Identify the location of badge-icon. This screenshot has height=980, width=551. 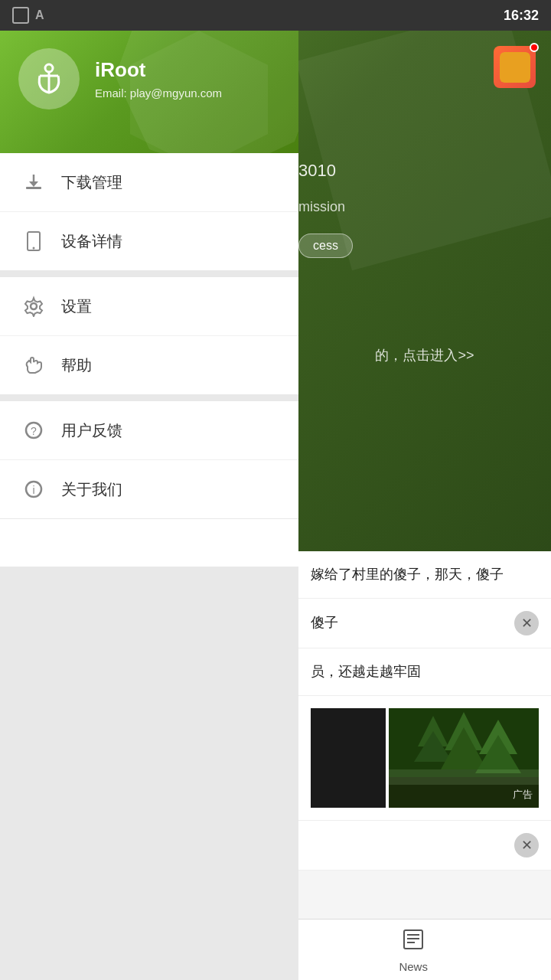
(514, 67).